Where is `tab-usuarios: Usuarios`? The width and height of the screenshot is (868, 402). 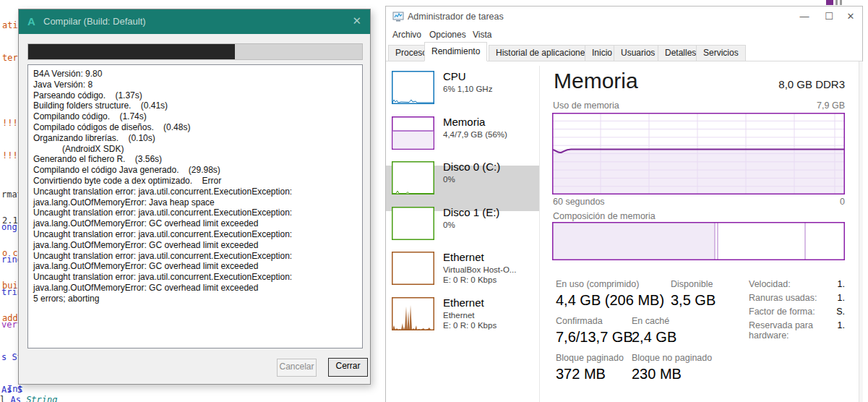 tab-usuarios: Usuarios is located at coordinates (637, 54).